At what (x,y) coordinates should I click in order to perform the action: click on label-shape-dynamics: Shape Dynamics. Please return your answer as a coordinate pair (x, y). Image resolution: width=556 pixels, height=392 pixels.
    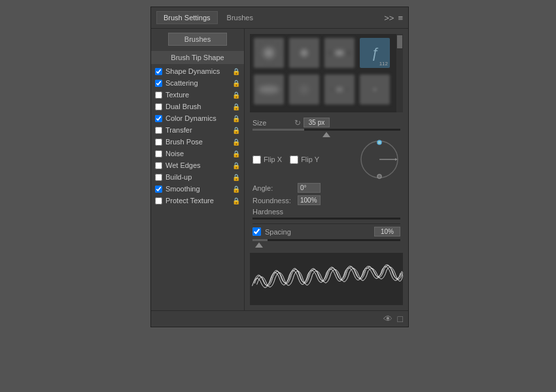
    Looking at the image, I should click on (198, 71).